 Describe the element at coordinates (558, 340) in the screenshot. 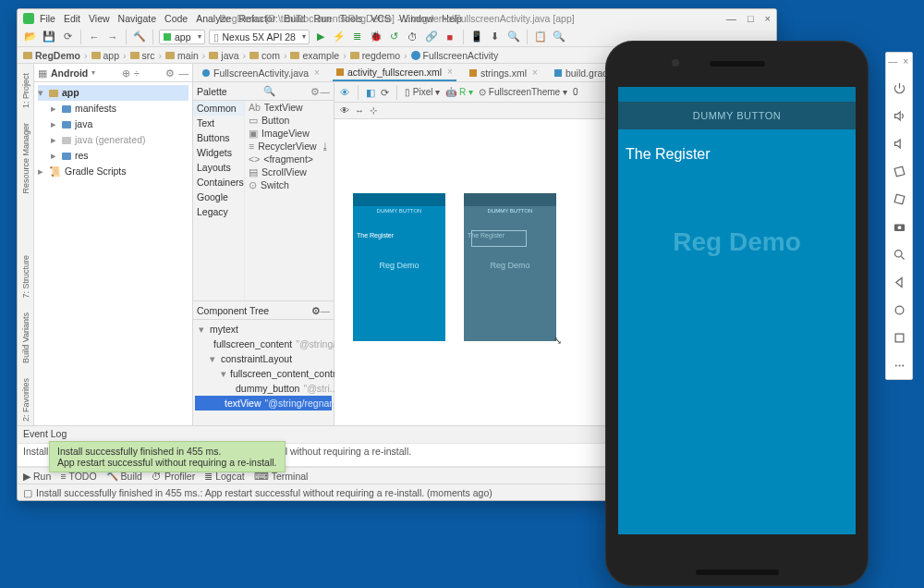

I see `resize-handle-icon: ⤡` at that location.